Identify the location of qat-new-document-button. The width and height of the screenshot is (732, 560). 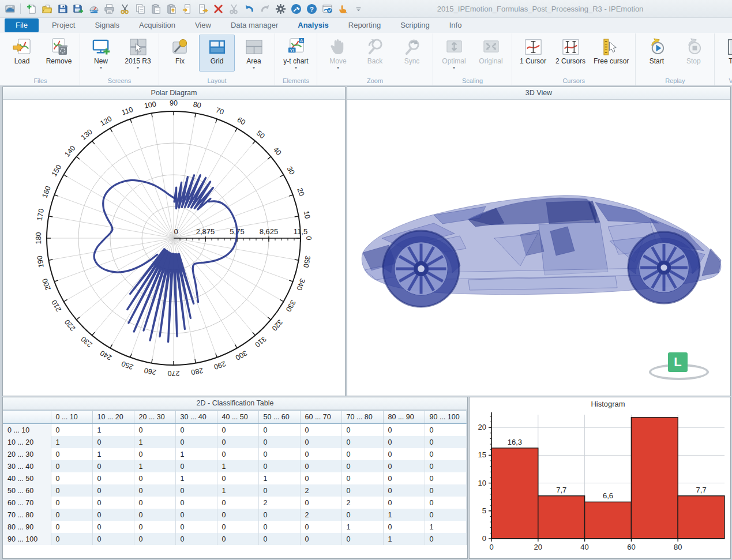
(31, 9).